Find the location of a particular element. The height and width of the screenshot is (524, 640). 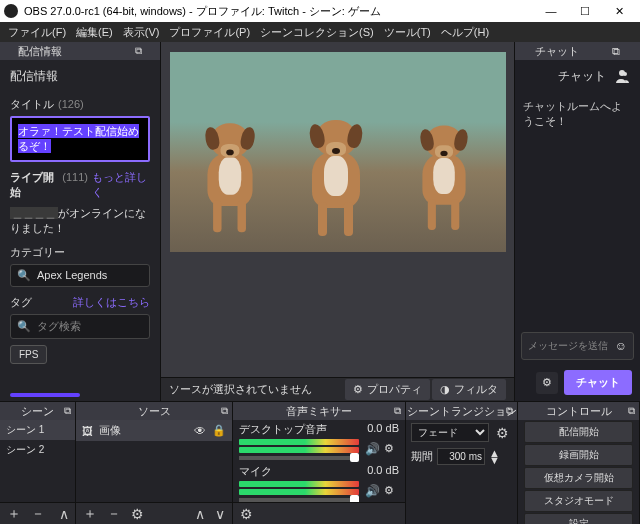

source-toolbar: ソースが選択されていません ⚙プロパティ ◑フィルタ is located at coordinates (338, 389).